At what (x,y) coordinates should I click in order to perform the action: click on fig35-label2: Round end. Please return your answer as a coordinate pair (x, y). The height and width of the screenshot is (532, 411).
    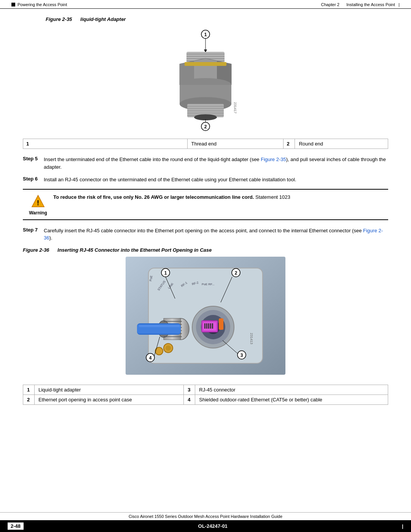
    Looking at the image, I should click on (342, 144).